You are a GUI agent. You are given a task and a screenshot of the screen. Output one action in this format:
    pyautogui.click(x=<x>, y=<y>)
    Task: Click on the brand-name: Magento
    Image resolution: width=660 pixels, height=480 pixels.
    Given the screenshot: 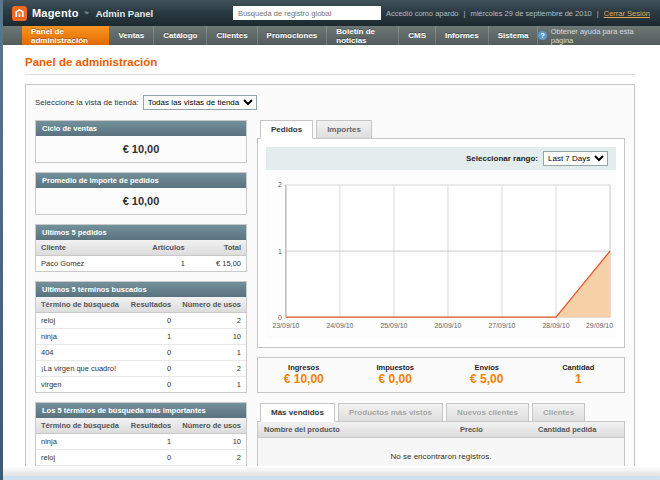 What is the action you would take?
    pyautogui.click(x=56, y=13)
    